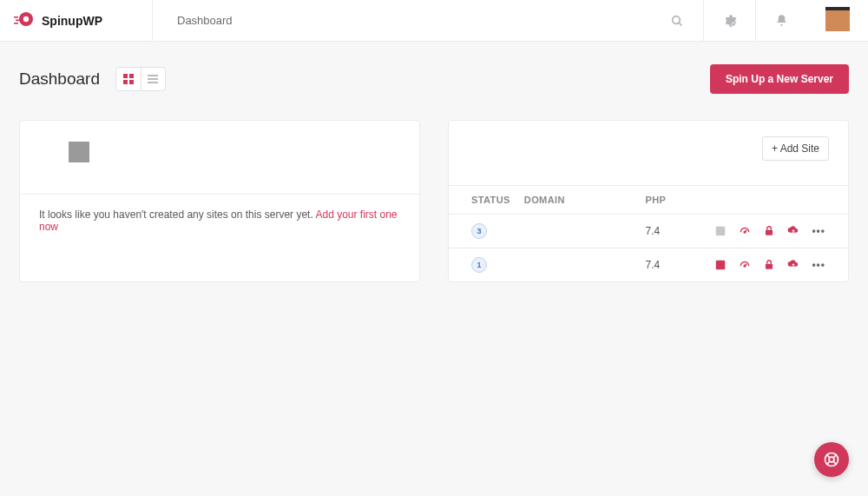 This screenshot has height=496, width=868. I want to click on empty-message-text: It looks like you haven't created any si…, so click(177, 215).